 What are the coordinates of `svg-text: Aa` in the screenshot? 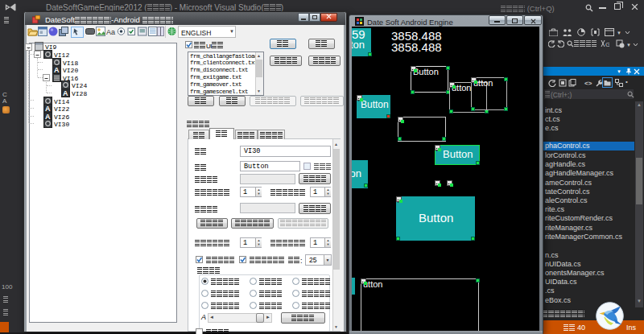 It's located at (111, 32).